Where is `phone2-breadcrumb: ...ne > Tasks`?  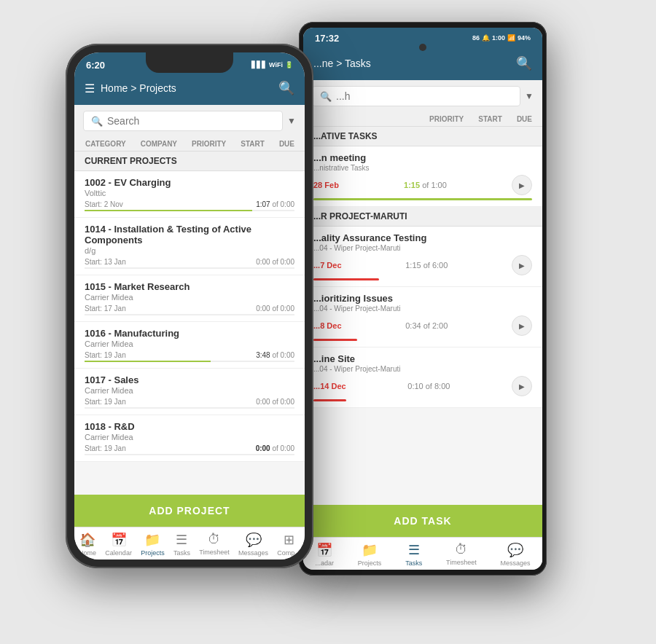
phone2-breadcrumb: ...ne > Tasks is located at coordinates (343, 63).